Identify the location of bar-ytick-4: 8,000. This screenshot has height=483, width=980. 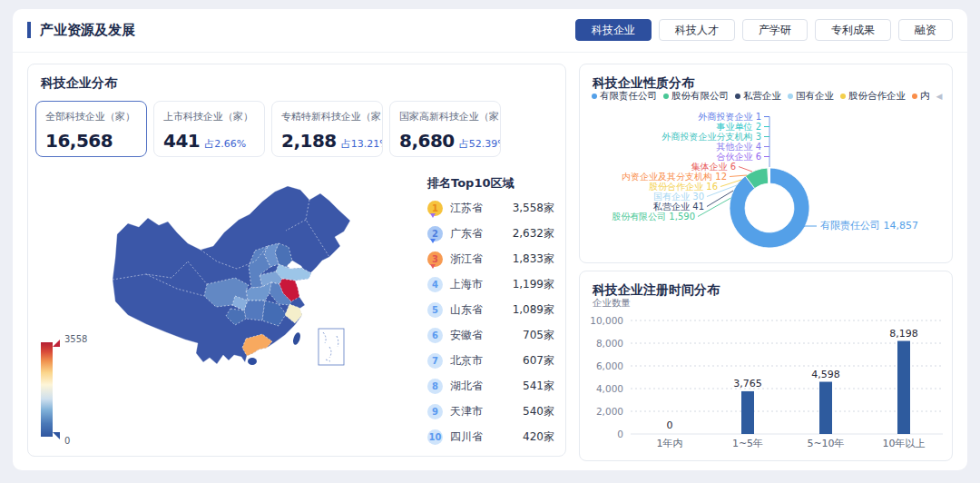
(610, 343).